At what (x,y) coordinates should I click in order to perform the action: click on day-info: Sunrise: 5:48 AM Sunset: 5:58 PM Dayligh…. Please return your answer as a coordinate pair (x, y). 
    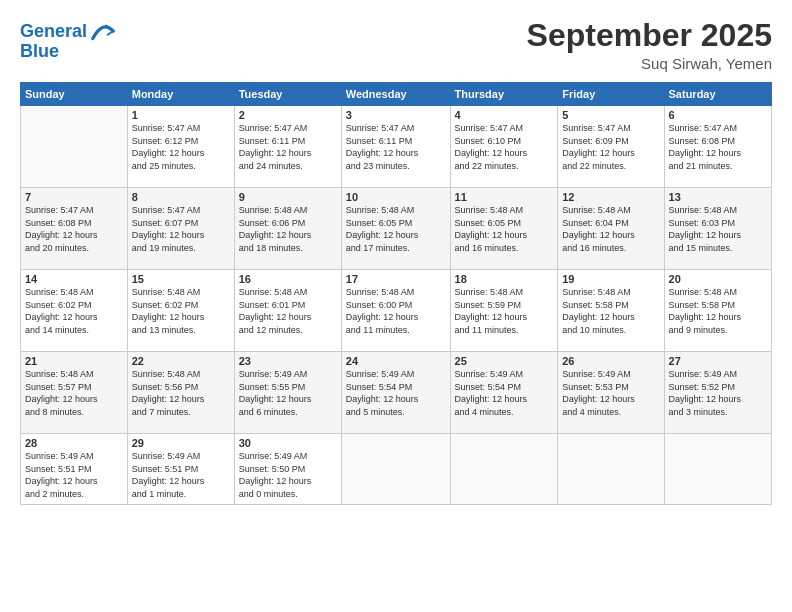
    Looking at the image, I should click on (610, 311).